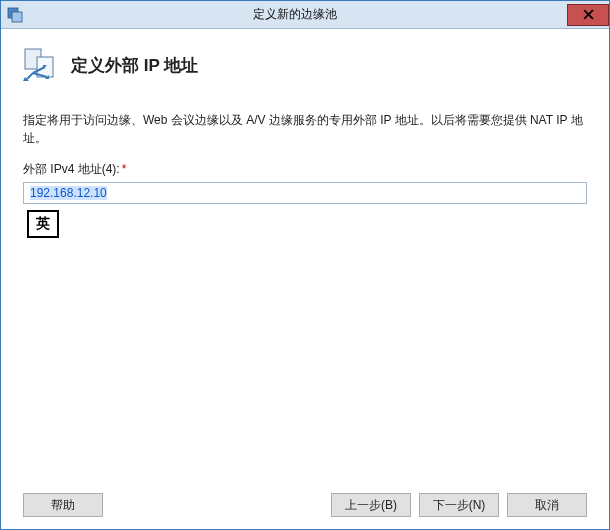 The image size is (610, 530). What do you see at coordinates (305, 170) in the screenshot?
I see `ip4-field-label: 外部 IPv4 地址(4):*` at bounding box center [305, 170].